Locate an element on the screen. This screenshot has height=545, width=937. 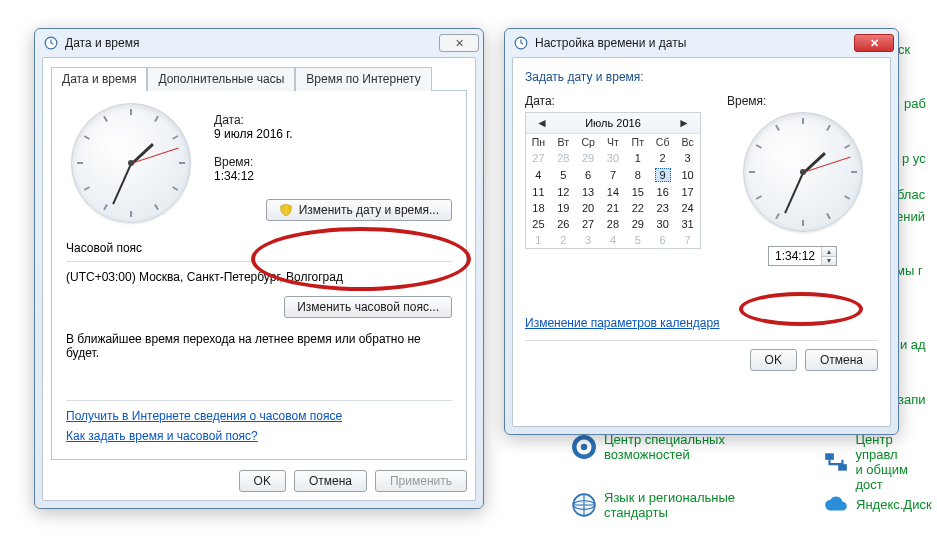
bg-text: блас is located at coordinates (911, 194).